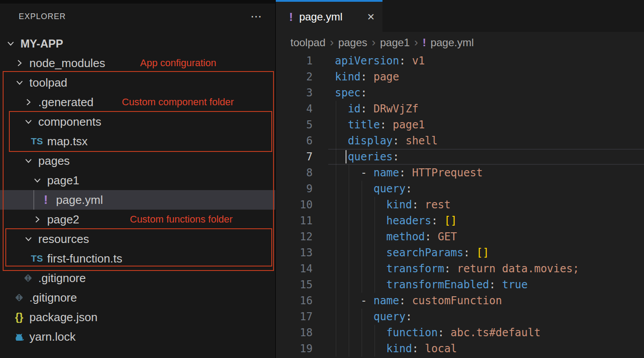 This screenshot has height=358, width=644. What do you see at coordinates (294, 237) in the screenshot?
I see `line-number: 12` at bounding box center [294, 237].